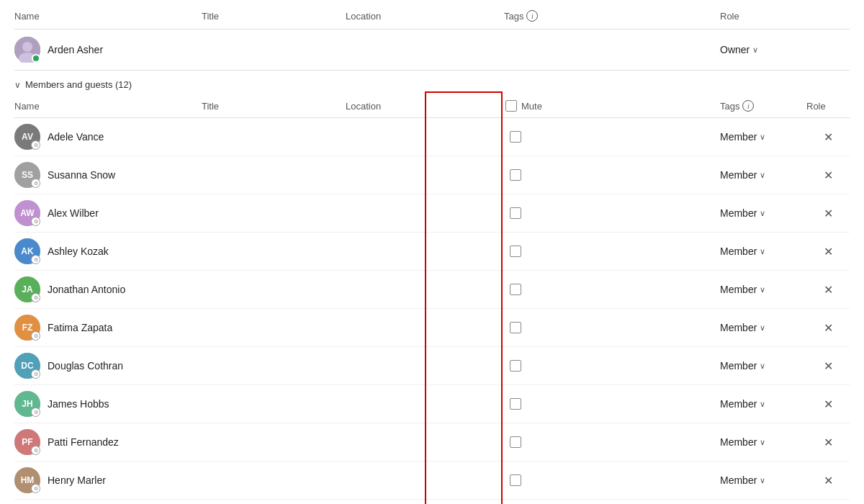 Image resolution: width=864 pixels, height=504 pixels. What do you see at coordinates (85, 366) in the screenshot?
I see `member-name: Douglas Cothran` at bounding box center [85, 366].